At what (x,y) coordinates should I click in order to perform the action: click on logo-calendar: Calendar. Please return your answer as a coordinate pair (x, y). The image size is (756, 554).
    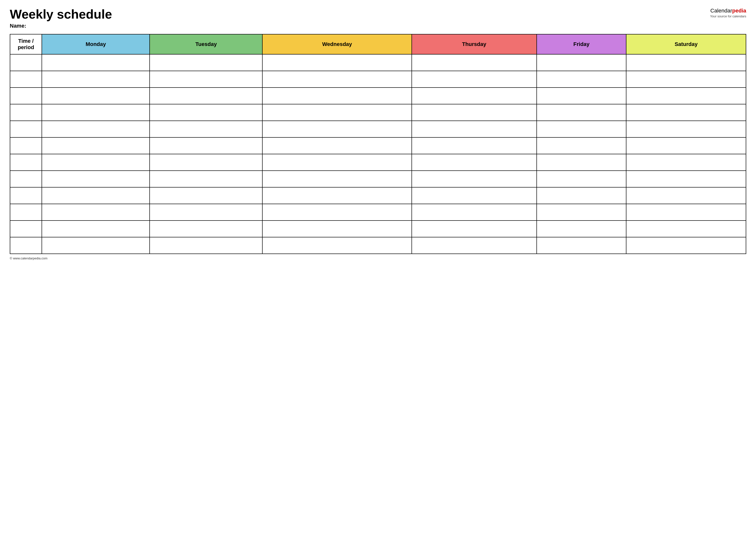
    Looking at the image, I should click on (721, 11).